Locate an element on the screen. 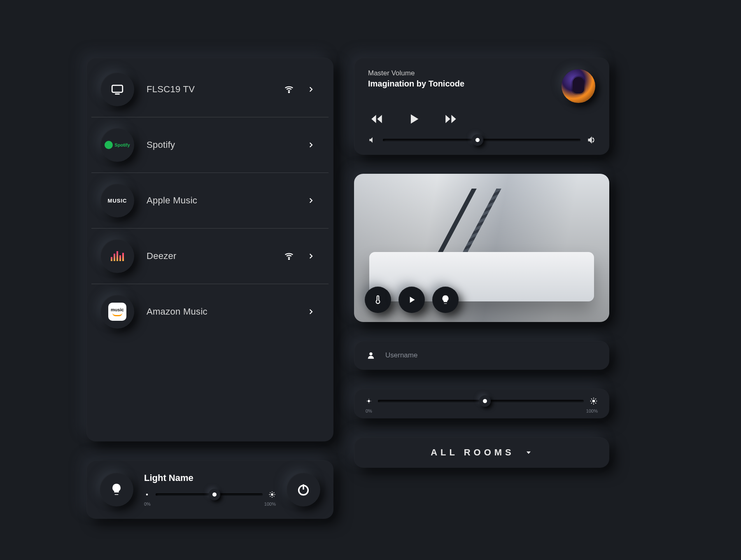 Image resolution: width=741 pixels, height=560 pixels. source-label: Apple Music is located at coordinates (221, 201).